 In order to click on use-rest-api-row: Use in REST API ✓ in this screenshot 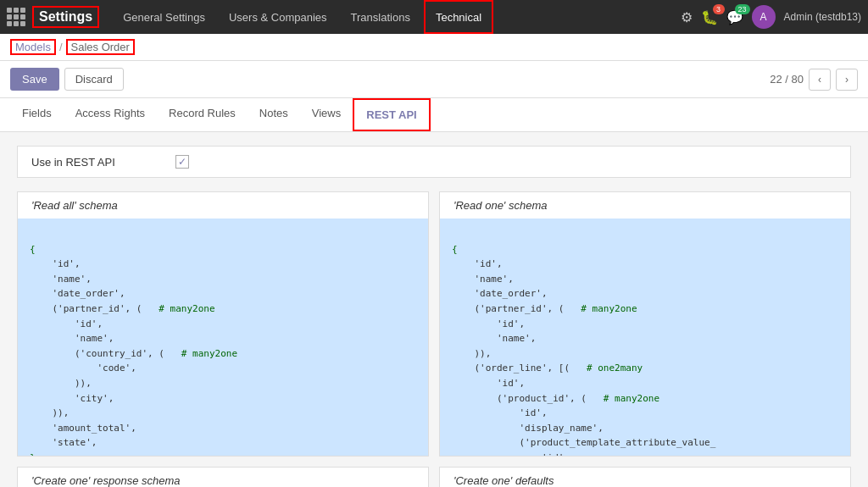, I will do `click(434, 162)`.